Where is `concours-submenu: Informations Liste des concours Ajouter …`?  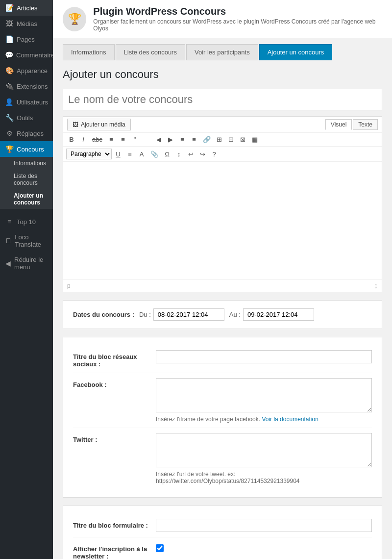
concours-submenu: Informations Liste des concours Ajouter … is located at coordinates (26, 183).